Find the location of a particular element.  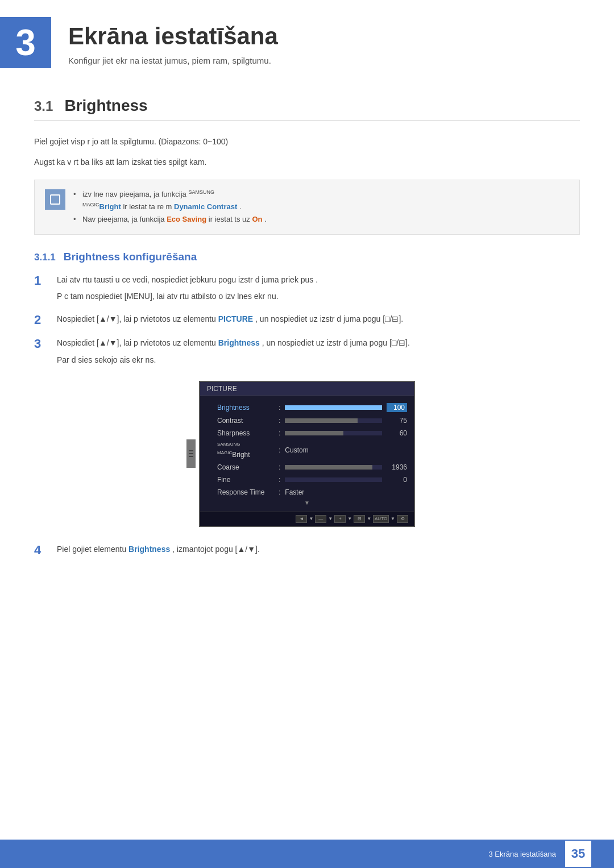

step-4-number: 4 is located at coordinates (41, 550).